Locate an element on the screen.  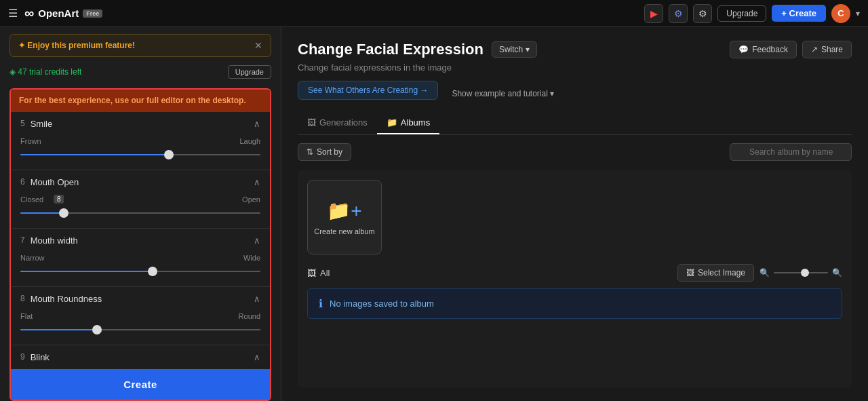
all-row: 🖼 All 🖼 Select Image 🔍 🔍 is located at coordinates (575, 273).